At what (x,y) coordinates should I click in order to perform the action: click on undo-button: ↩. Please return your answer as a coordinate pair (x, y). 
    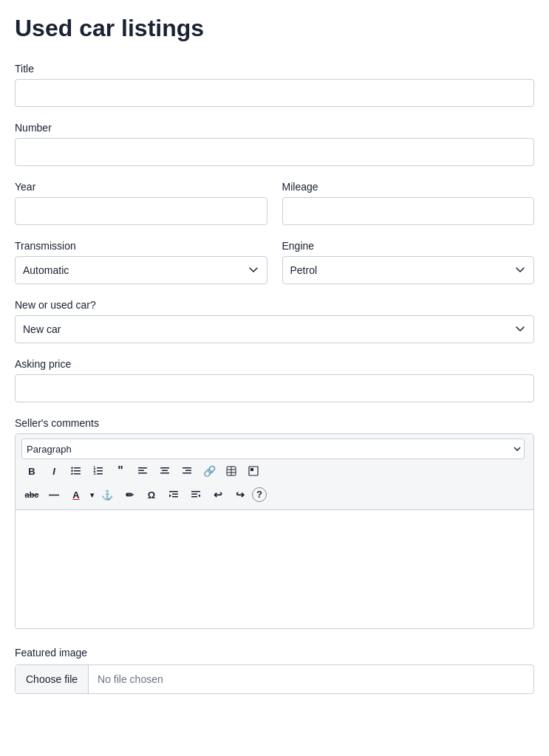
    Looking at the image, I should click on (218, 495).